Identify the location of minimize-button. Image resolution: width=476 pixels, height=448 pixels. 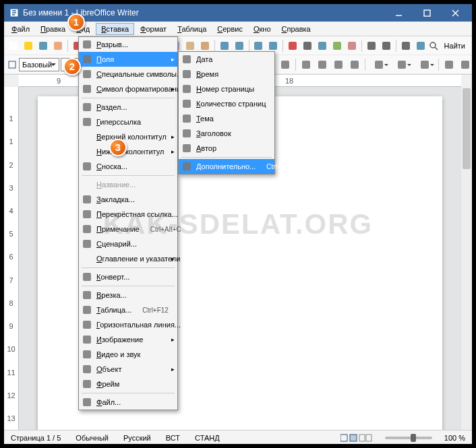
(398, 13).